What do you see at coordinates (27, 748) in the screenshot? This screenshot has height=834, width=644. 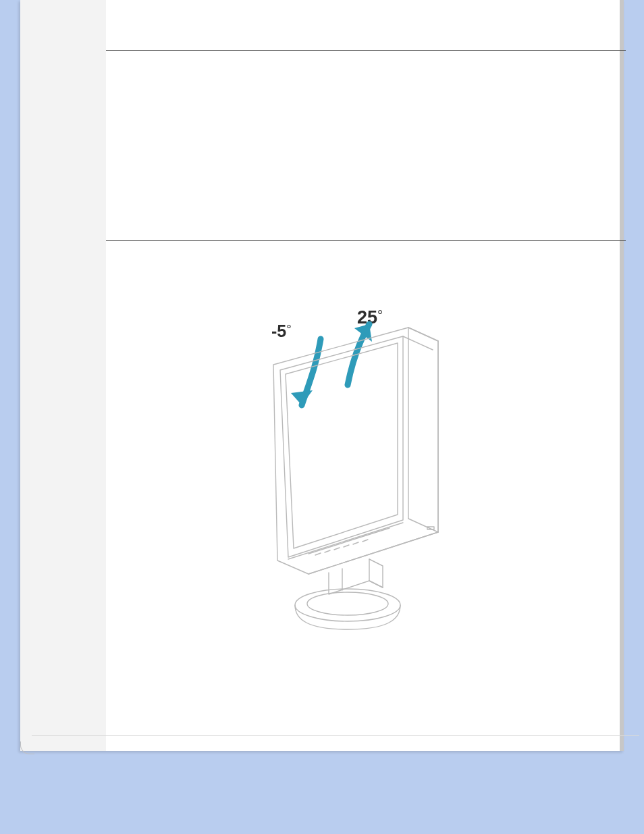 I see `page-bottom-left-corner` at bounding box center [27, 748].